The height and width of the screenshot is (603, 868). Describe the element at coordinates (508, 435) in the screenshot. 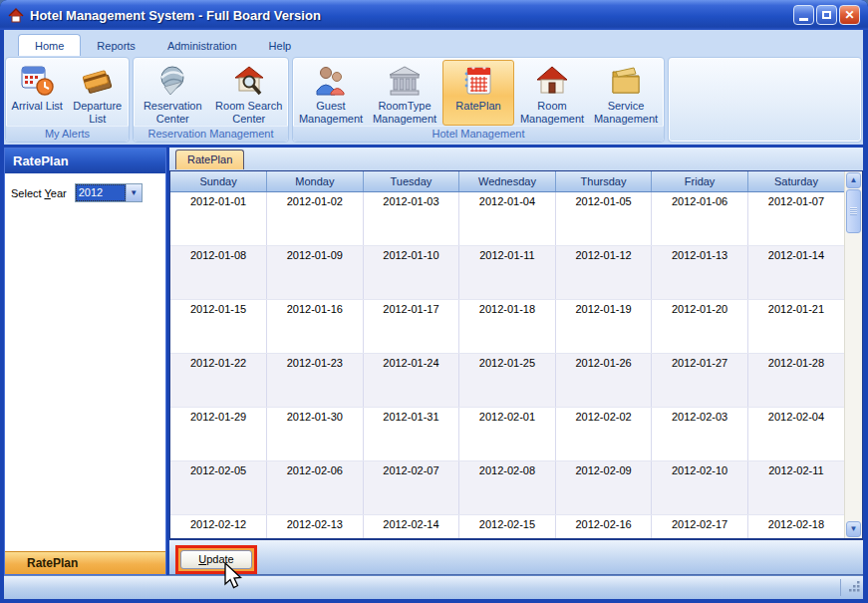

I see `calendar-cell: 2012-02-01` at that location.